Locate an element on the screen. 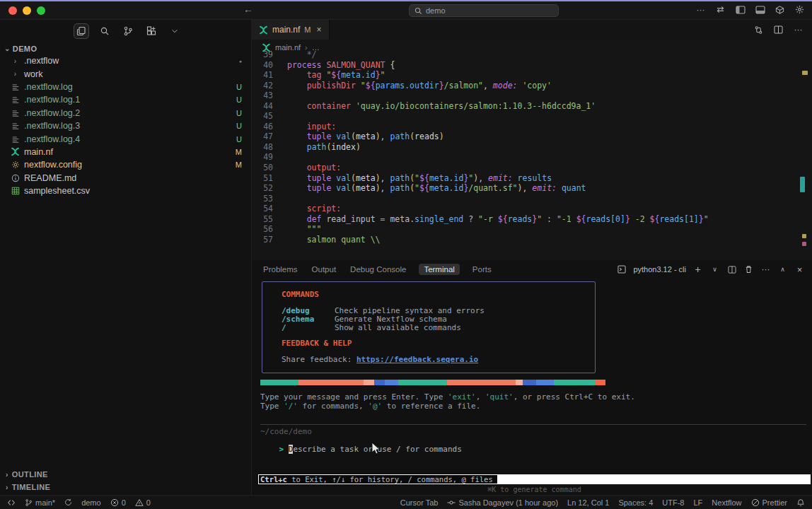  nf-file-icon is located at coordinates (16, 151).